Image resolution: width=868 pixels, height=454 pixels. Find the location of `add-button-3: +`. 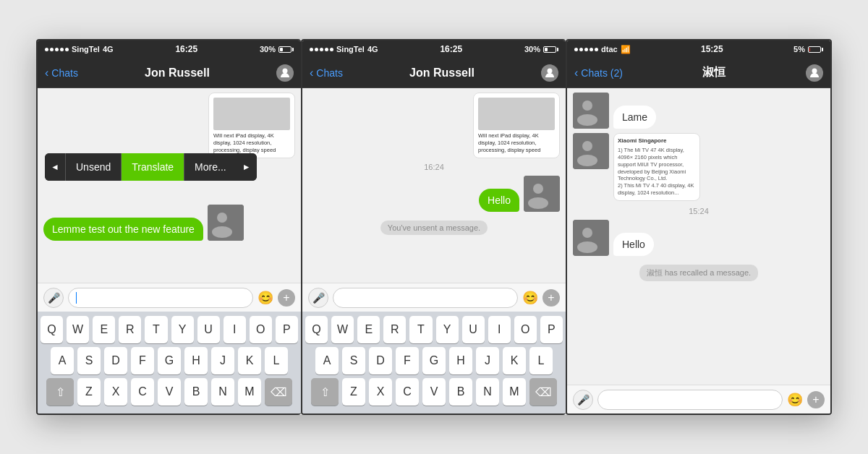

add-button-3: + is located at coordinates (816, 400).